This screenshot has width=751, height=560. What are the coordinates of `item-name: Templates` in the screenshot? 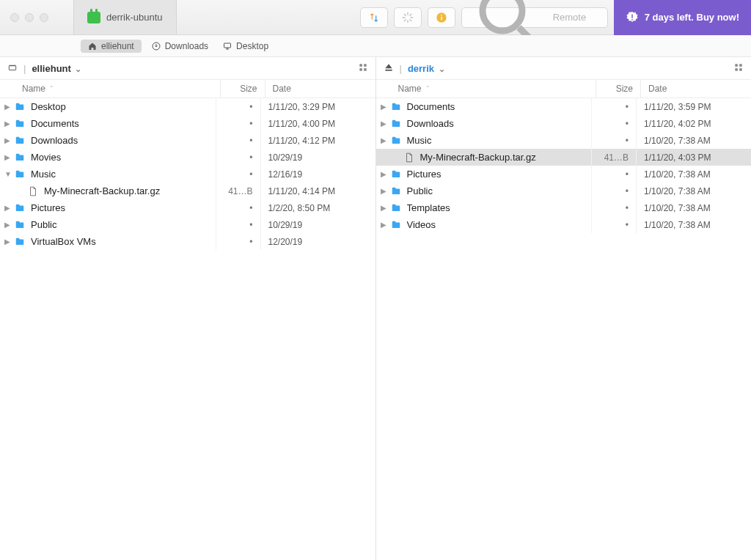 It's located at (499, 208).